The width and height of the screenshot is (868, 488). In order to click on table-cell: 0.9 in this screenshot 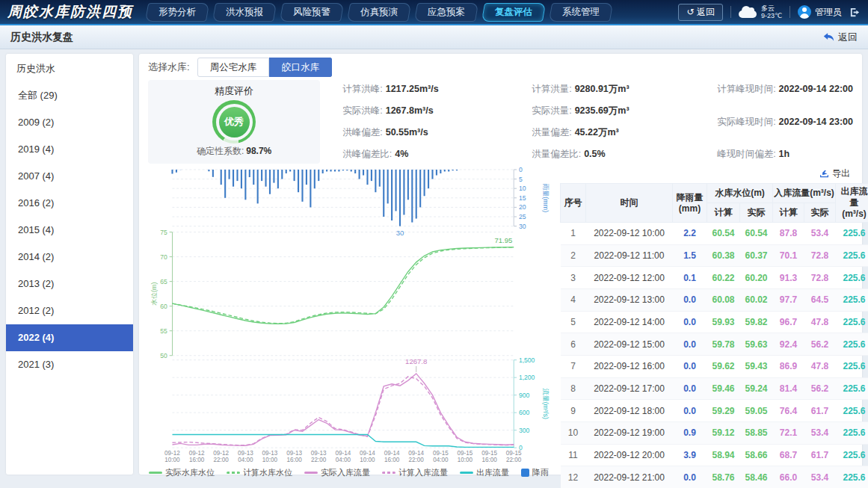, I will do `click(690, 433)`.